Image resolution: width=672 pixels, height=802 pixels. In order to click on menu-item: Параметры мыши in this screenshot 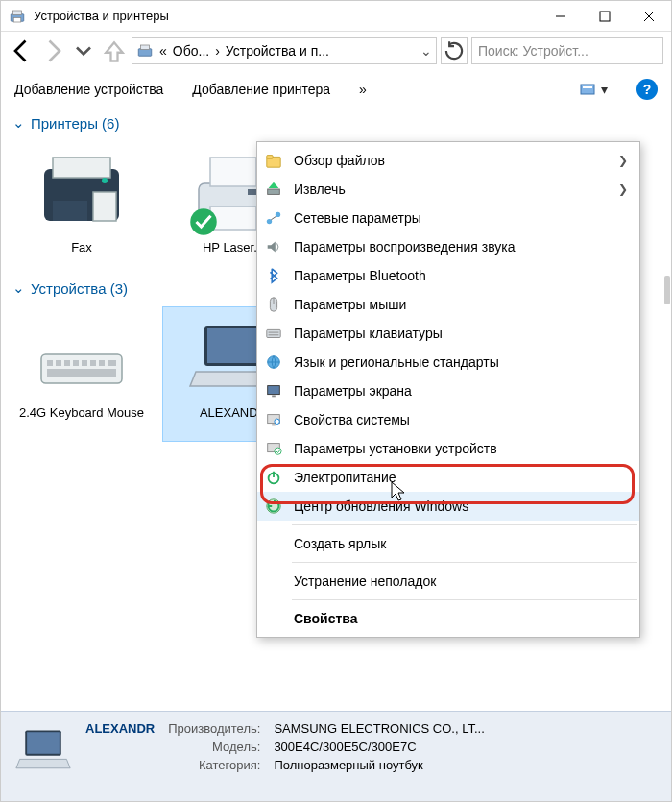, I will do `click(448, 304)`.